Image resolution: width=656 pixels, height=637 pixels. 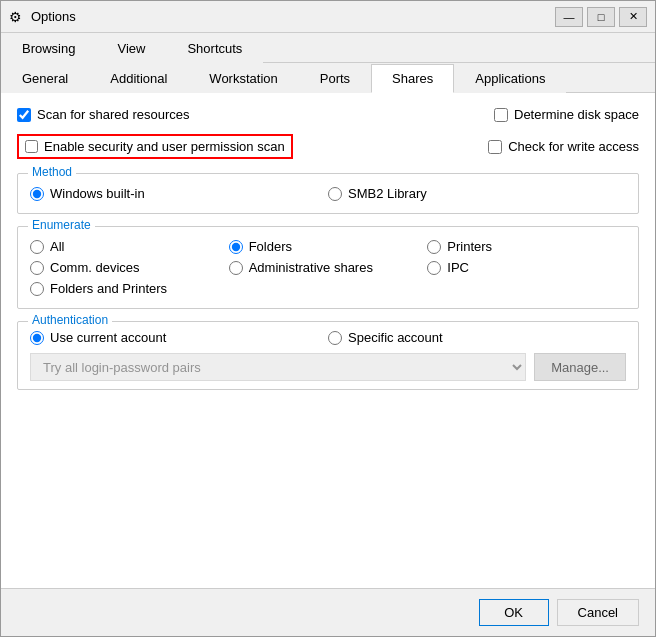 What do you see at coordinates (311, 268) in the screenshot?
I see `admin-shares-label: Administrative shares` at bounding box center [311, 268].